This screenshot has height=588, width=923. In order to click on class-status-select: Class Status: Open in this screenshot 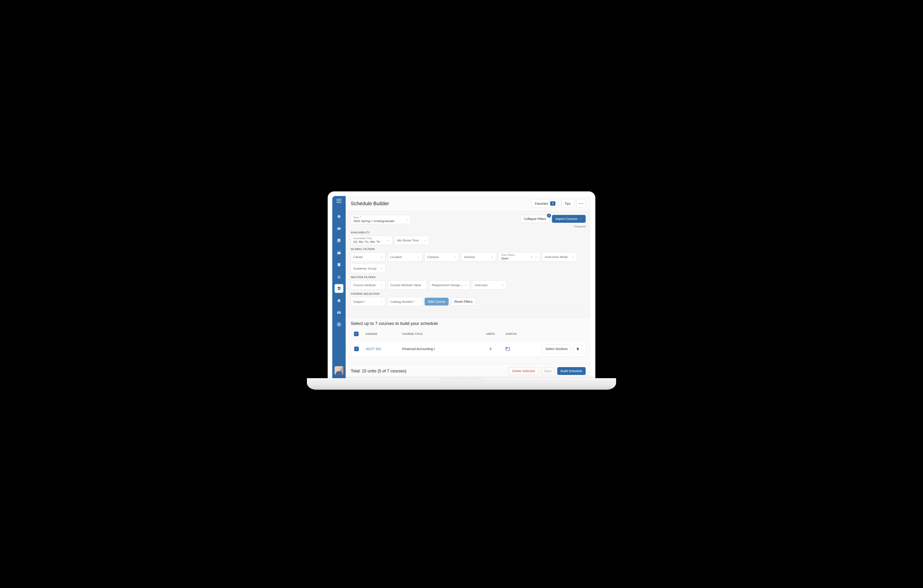, I will do `click(519, 257)`.